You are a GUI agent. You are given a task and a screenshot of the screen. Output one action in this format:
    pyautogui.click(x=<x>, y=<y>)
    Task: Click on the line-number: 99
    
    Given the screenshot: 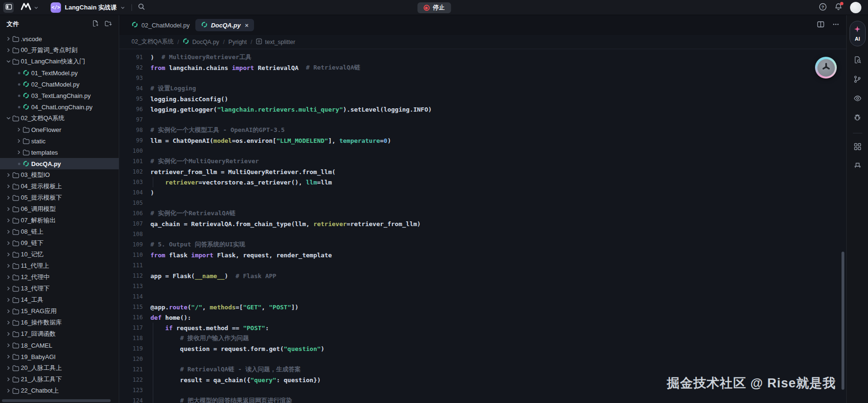 What is the action you would take?
    pyautogui.click(x=134, y=140)
    